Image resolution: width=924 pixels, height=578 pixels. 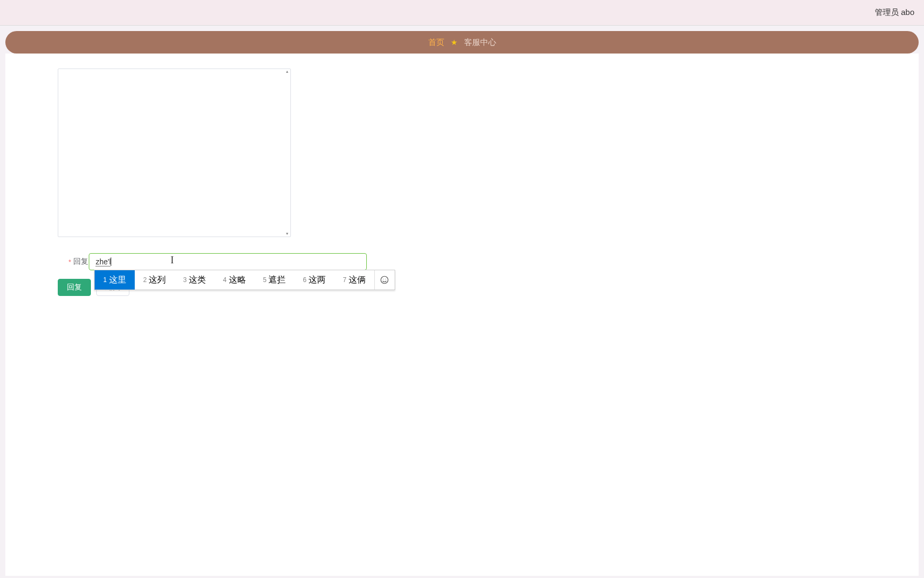 What do you see at coordinates (314, 280) in the screenshot?
I see `ime-candidate-6: 6 这两` at bounding box center [314, 280].